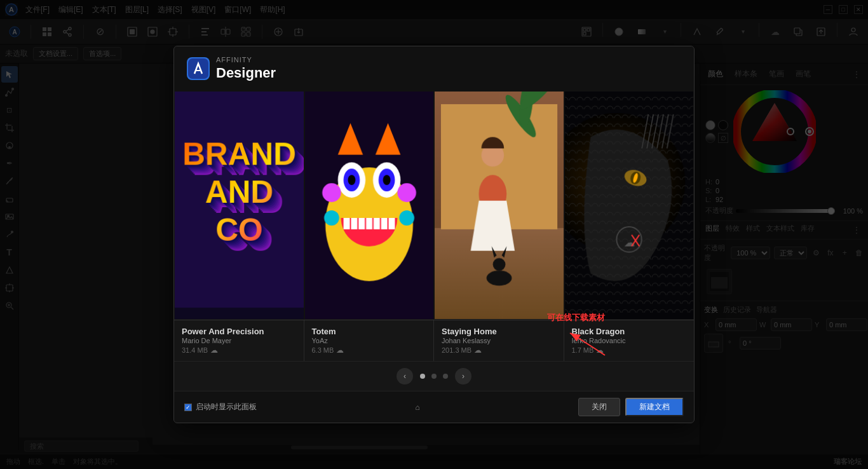  I want to click on caption-author-3: Johan Keslassy, so click(499, 341).